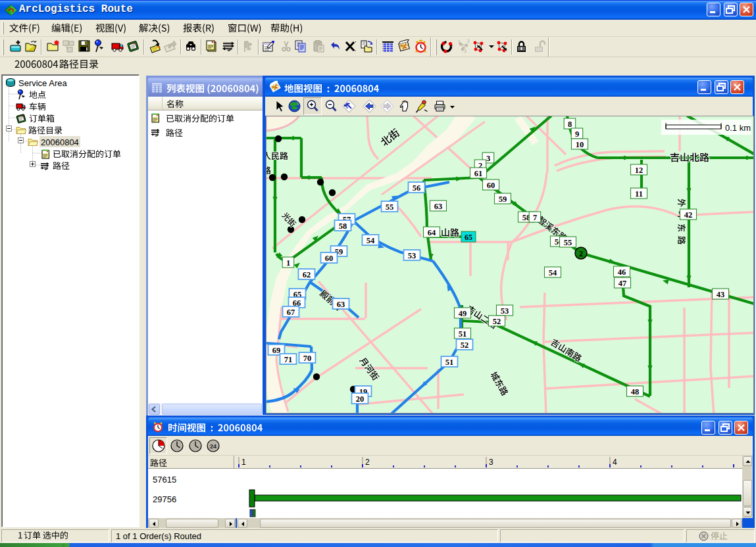  Describe the element at coordinates (361, 399) in the screenshot. I see `svg-text: 20` at that location.